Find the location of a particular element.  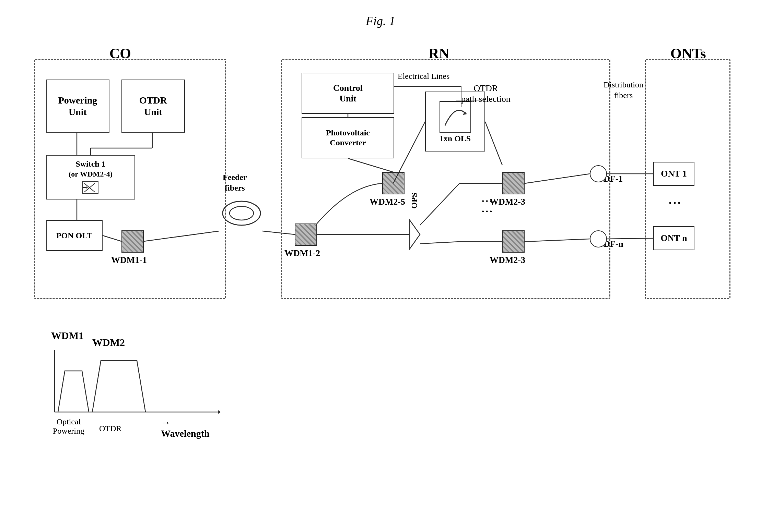

pon-olt-box: PON OLT is located at coordinates (74, 235).